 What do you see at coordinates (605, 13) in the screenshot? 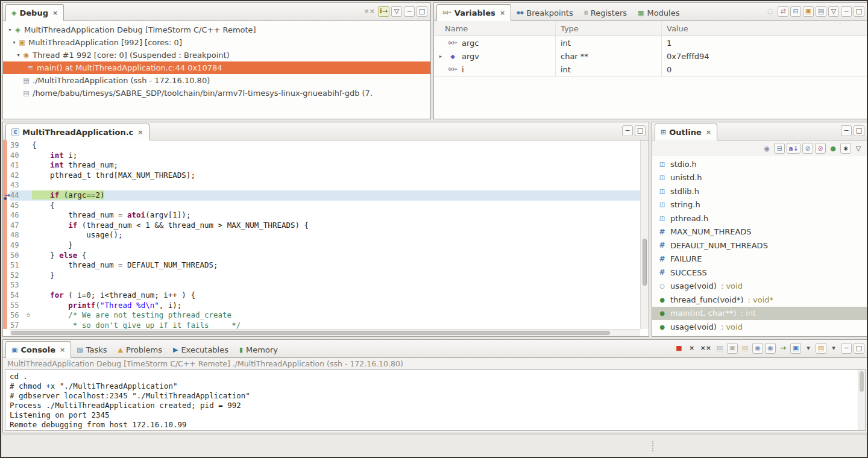
I see `tab-registers: ‖‖Registers` at bounding box center [605, 13].